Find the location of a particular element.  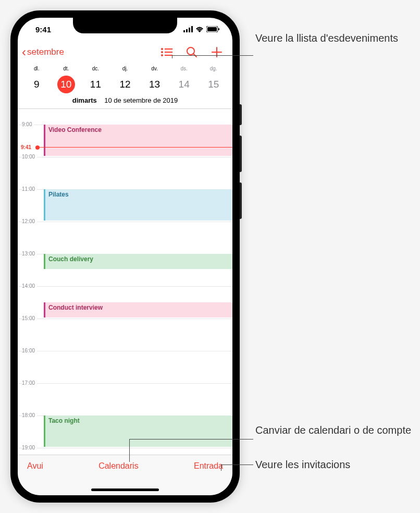

hour-row: 14:00 is located at coordinates (125, 287).